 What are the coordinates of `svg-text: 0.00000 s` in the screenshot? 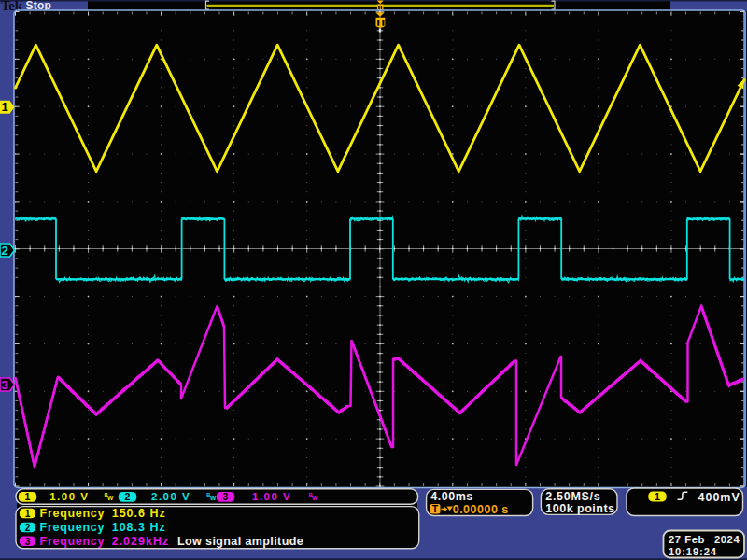 It's located at (481, 510).